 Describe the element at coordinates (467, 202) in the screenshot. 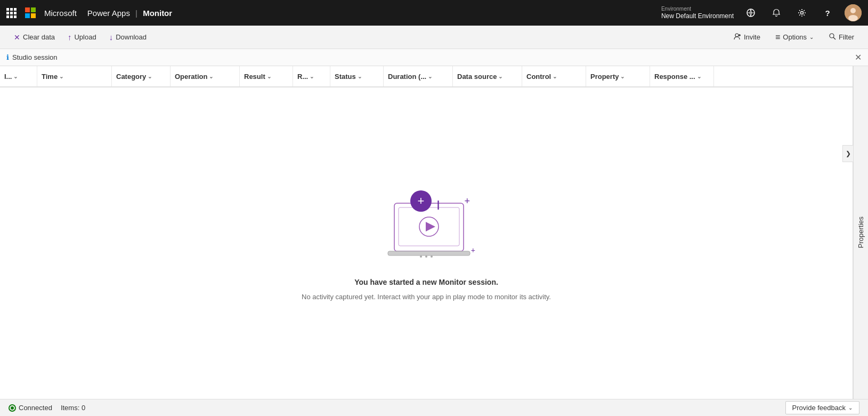

I see `decorative-plus-1: +` at that location.